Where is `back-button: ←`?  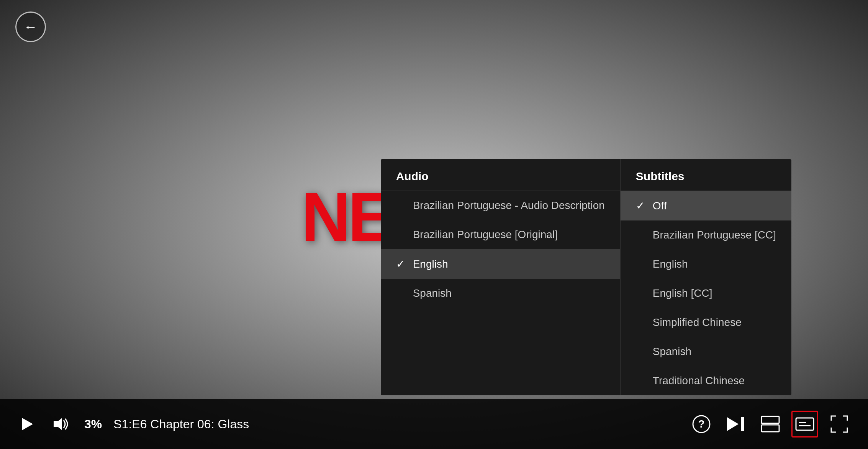
back-button: ← is located at coordinates (31, 27).